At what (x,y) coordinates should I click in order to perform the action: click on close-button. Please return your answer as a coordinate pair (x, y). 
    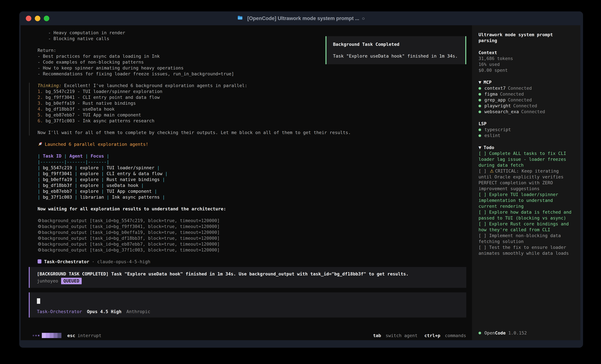
    Looking at the image, I should click on (29, 19).